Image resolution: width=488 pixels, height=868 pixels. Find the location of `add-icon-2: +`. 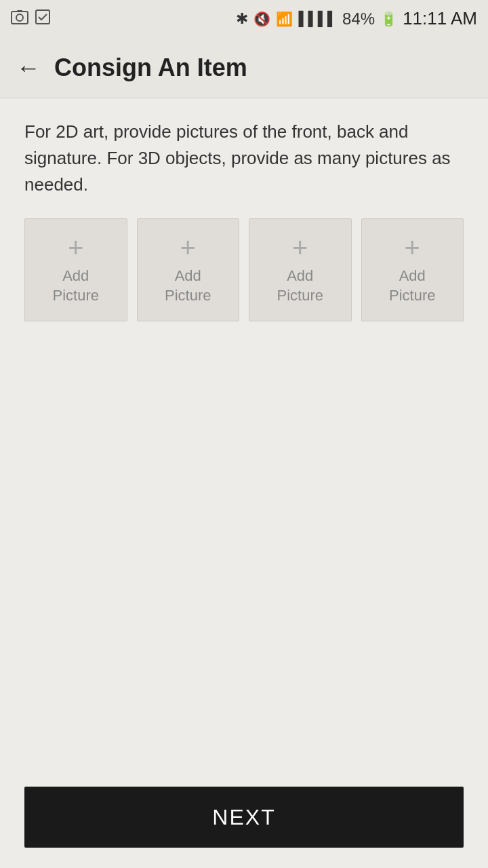

add-icon-2: + is located at coordinates (188, 248).